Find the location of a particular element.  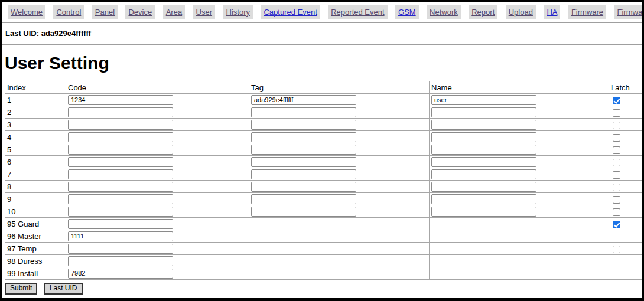

table-row: 10 is located at coordinates (324, 211).